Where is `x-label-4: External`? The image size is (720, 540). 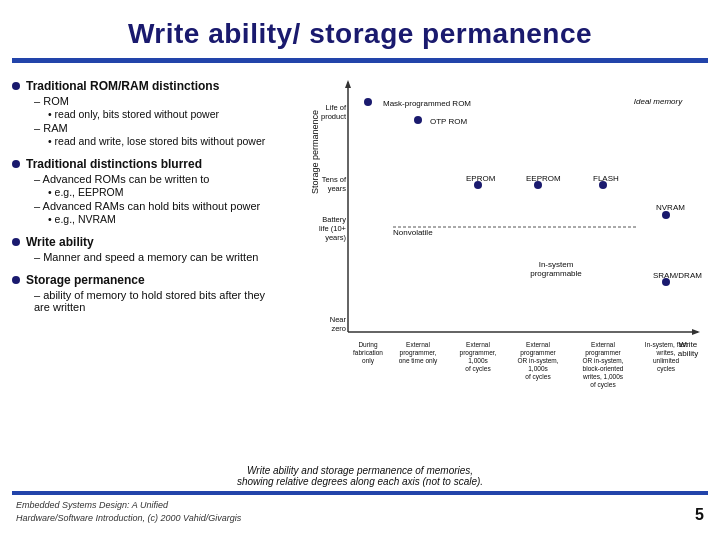 x-label-4: External is located at coordinates (603, 344).